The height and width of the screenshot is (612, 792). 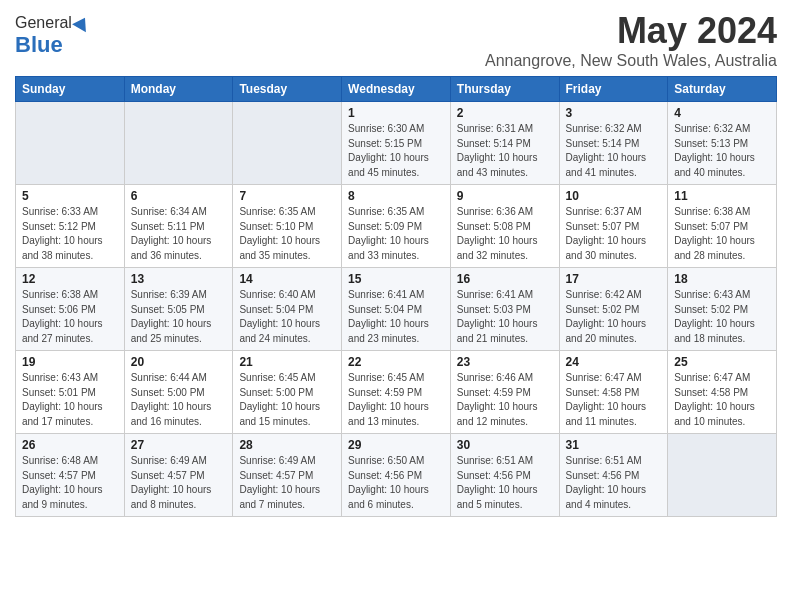 I want to click on day-cell: 21Sunrise: 6:45 AMSunset: 5:00 PMDayligh…, so click(x=288, y=392).